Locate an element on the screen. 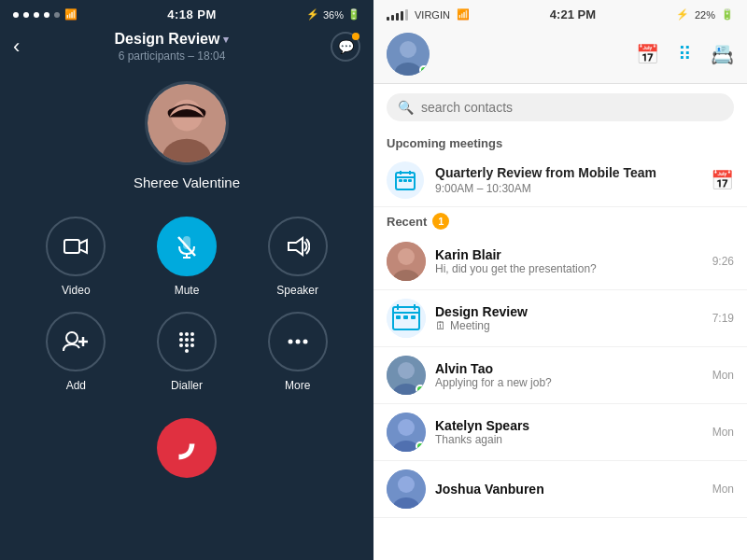  dialler-button is located at coordinates (187, 342).